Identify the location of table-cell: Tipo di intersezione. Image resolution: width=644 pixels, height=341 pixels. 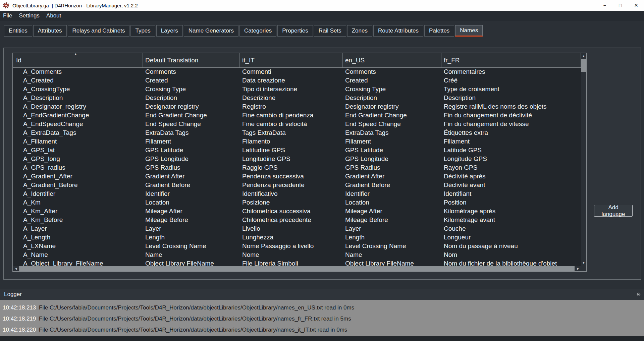
(291, 89).